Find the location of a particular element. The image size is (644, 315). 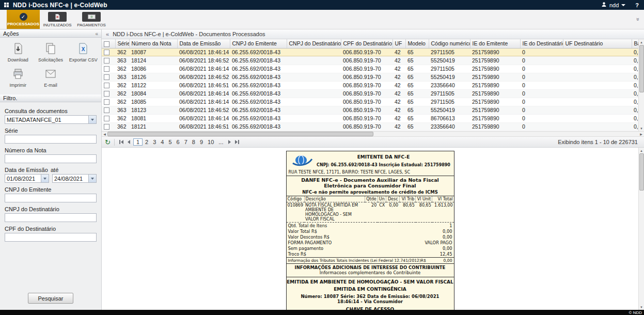

imprimir-button: Imprimir is located at coordinates (18, 77).